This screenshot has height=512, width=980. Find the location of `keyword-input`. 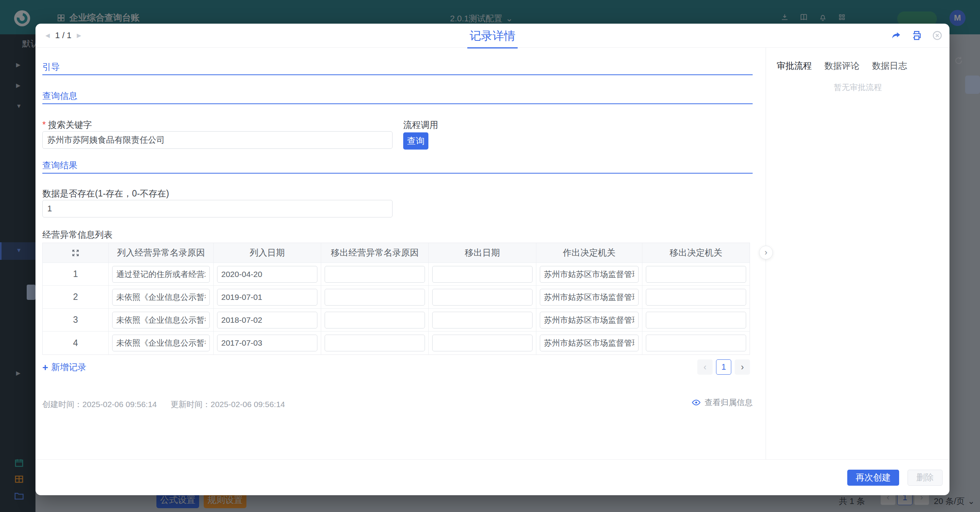

keyword-input is located at coordinates (217, 140).